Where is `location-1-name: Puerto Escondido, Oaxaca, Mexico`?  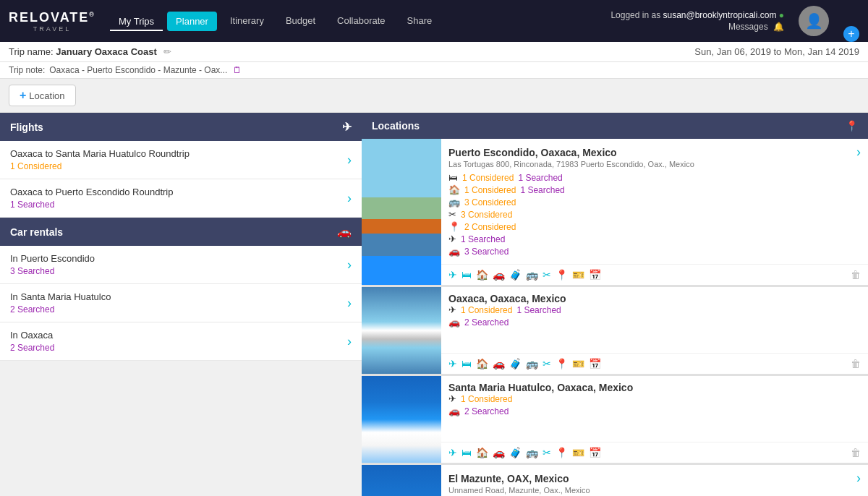 location-1-name: Puerto Escondido, Oaxaca, Mexico is located at coordinates (532, 153).